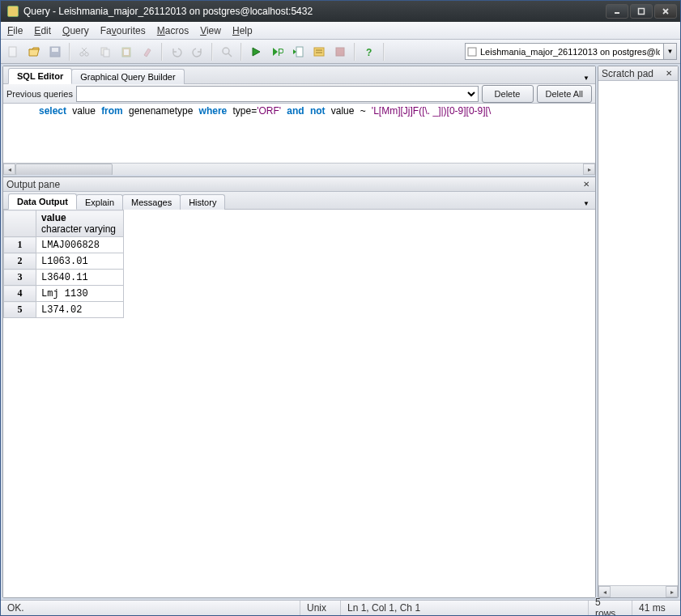 This screenshot has height=616, width=681. What do you see at coordinates (638, 339) in the screenshot?
I see `scratch-pad-area: ◂ ▸` at bounding box center [638, 339].